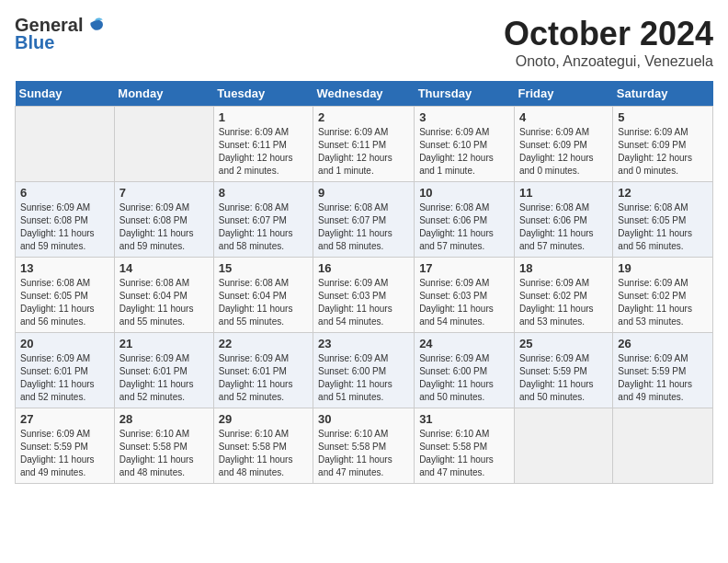 This screenshot has width=728, height=563. I want to click on calendar-cell: 10Sunrise: 6:08 AM Sunset: 6:06 PM Dayli…, so click(465, 220).